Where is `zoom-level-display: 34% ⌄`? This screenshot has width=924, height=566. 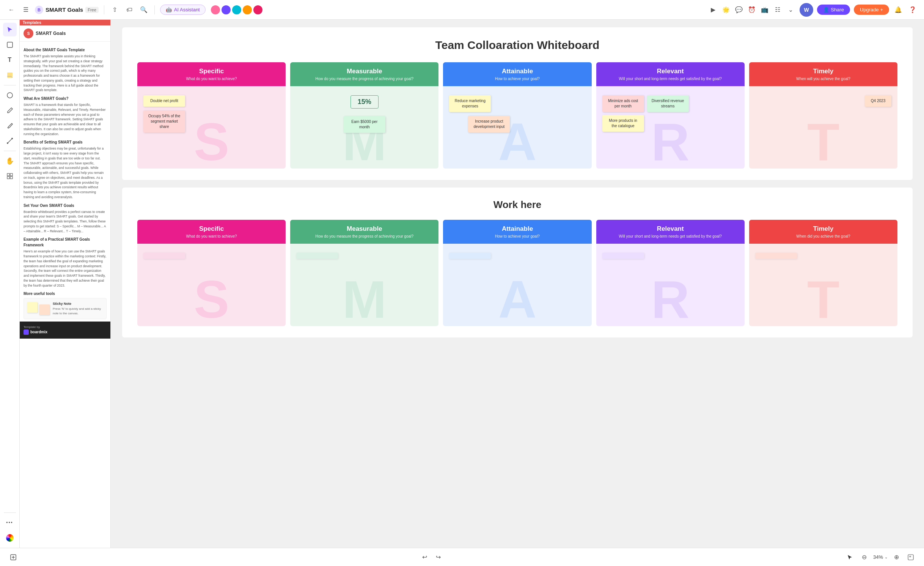 zoom-level-display: 34% ⌄ is located at coordinates (880, 557).